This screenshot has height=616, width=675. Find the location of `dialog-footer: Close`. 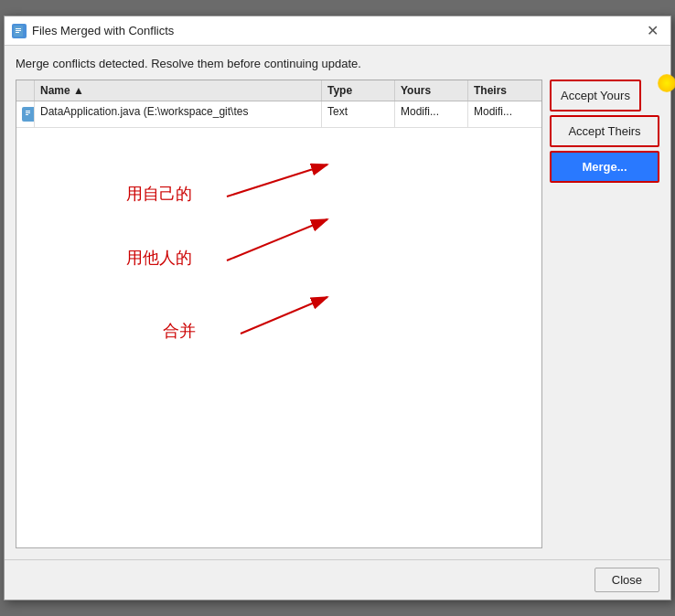

dialog-footer: Close is located at coordinates (338, 579).